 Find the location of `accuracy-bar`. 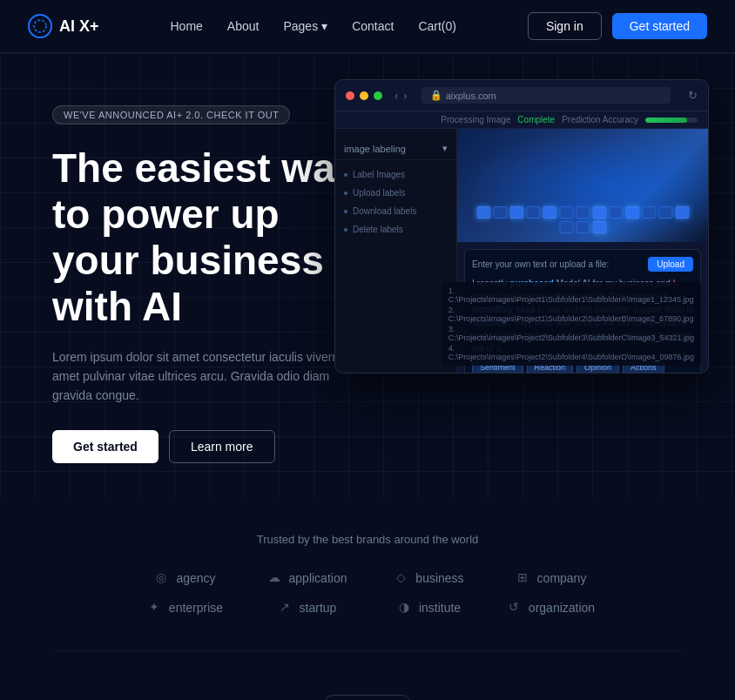

accuracy-bar is located at coordinates (671, 120).